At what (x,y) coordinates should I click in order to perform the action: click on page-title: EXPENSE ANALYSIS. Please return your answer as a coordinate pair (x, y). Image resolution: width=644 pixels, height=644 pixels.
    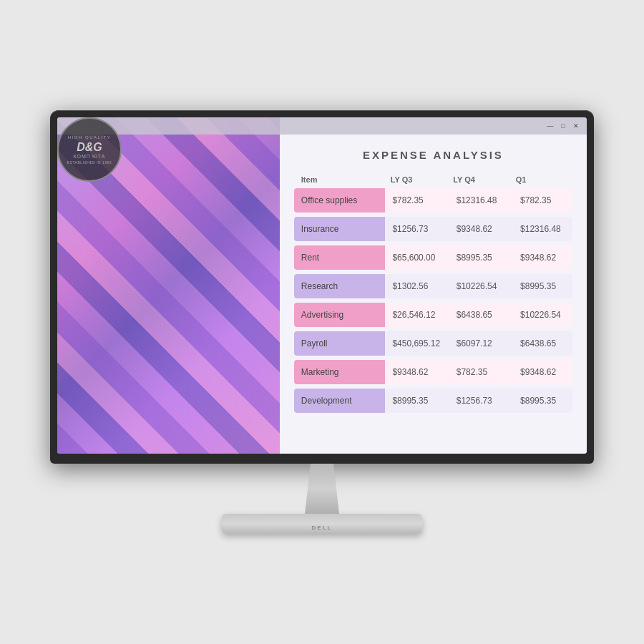
    Looking at the image, I should click on (434, 155).